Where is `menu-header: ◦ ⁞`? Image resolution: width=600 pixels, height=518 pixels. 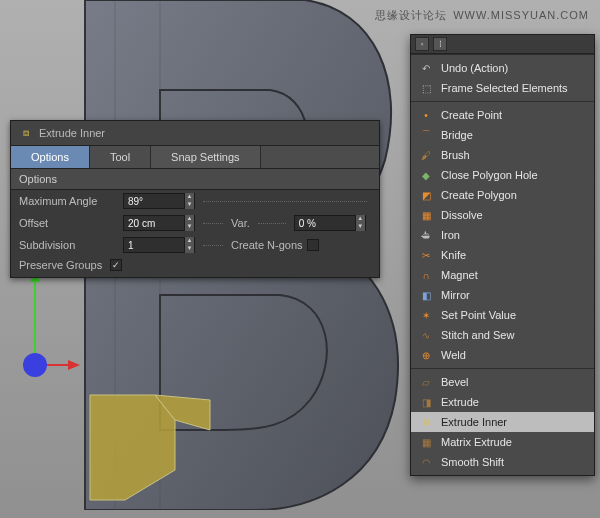 menu-header: ◦ ⁞ is located at coordinates (502, 44).